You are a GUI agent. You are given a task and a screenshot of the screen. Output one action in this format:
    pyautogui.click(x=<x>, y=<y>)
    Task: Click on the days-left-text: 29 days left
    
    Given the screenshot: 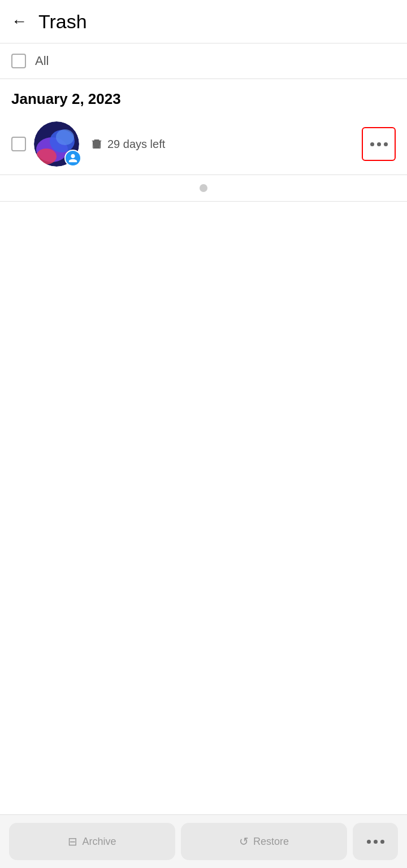 What is the action you would take?
    pyautogui.click(x=136, y=145)
    